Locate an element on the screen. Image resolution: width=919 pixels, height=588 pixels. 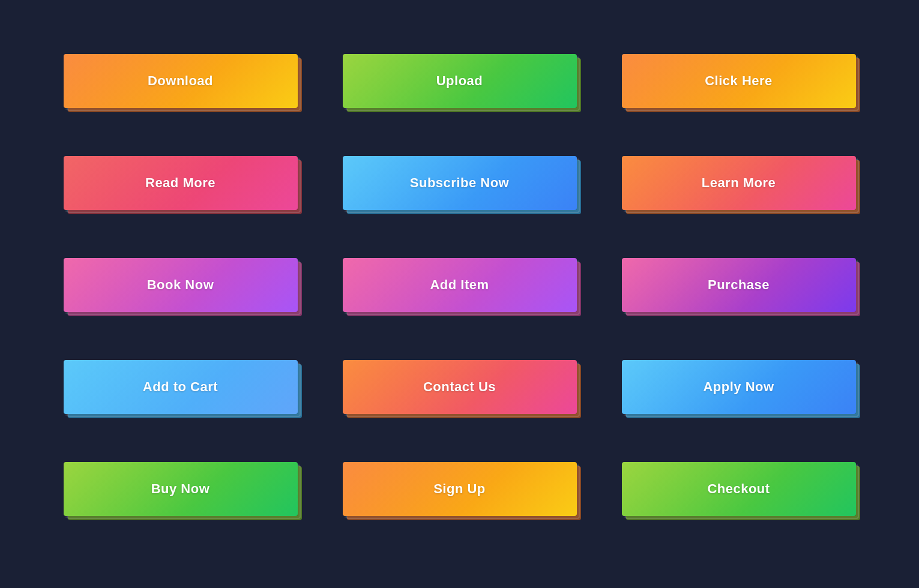
learn-more-button: Learn More is located at coordinates (739, 183).